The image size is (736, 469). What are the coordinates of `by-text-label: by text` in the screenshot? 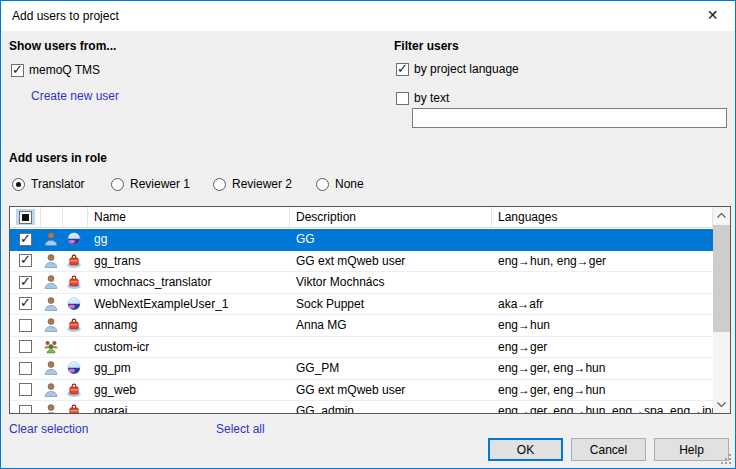 It's located at (432, 98).